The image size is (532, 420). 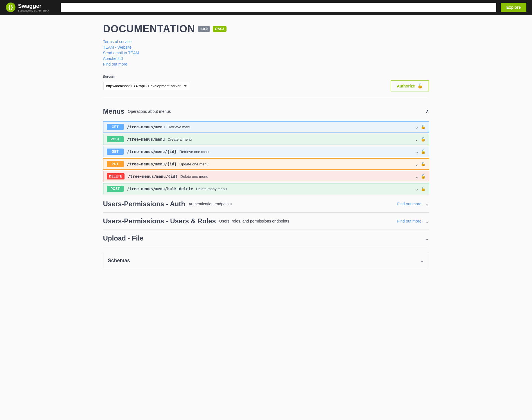 What do you see at coordinates (266, 176) in the screenshot?
I see `endpoint-delete-tree-menus-menu-id: DELETE /tree-menus/menu/{id} Delete one …` at bounding box center [266, 176].